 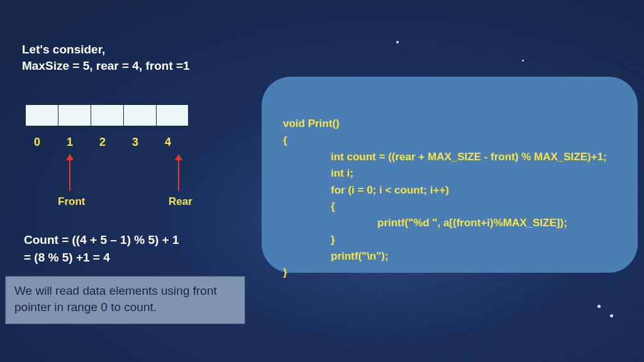 What do you see at coordinates (70, 173) in the screenshot?
I see `front-arrow` at bounding box center [70, 173].